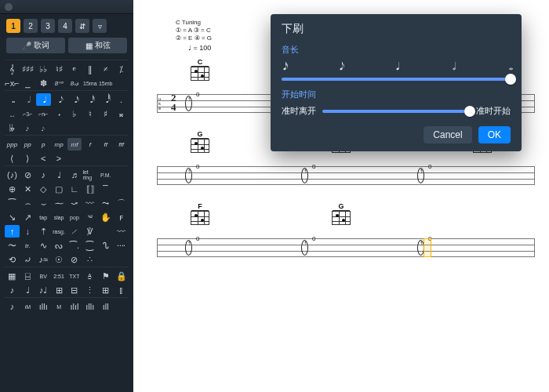  I want to click on palette-item: ♩, so click(28, 290).